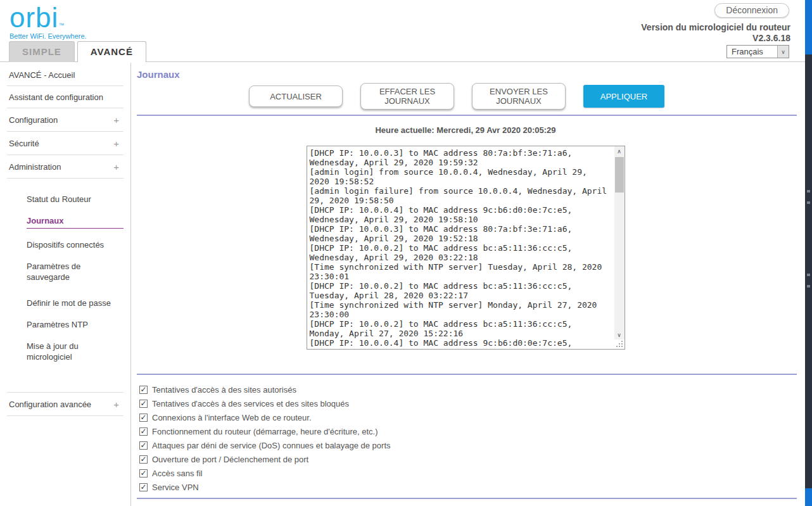  Describe the element at coordinates (34, 18) in the screenshot. I see `orbi-logo-text: orbi` at that location.